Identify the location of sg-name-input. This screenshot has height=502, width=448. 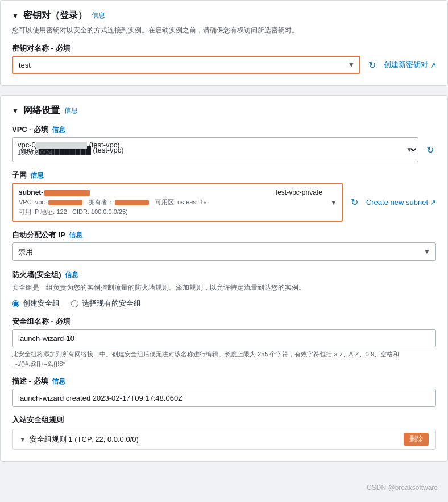
(224, 338).